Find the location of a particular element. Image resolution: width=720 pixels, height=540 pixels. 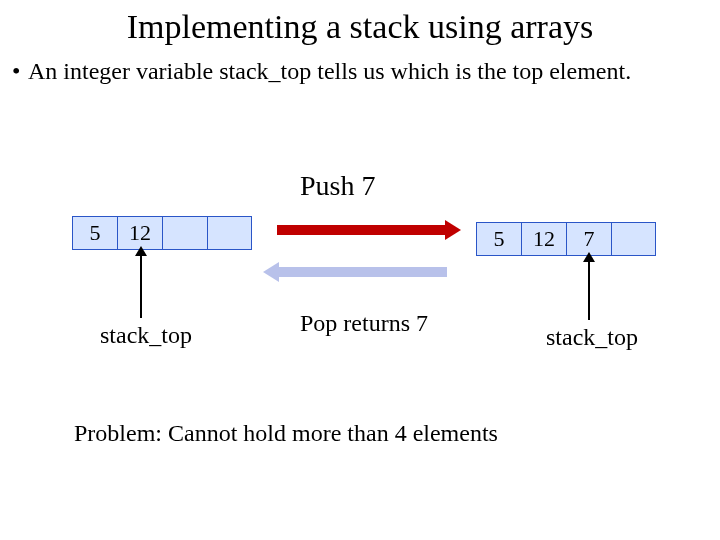

array-before: 5 12 is located at coordinates (162, 233).